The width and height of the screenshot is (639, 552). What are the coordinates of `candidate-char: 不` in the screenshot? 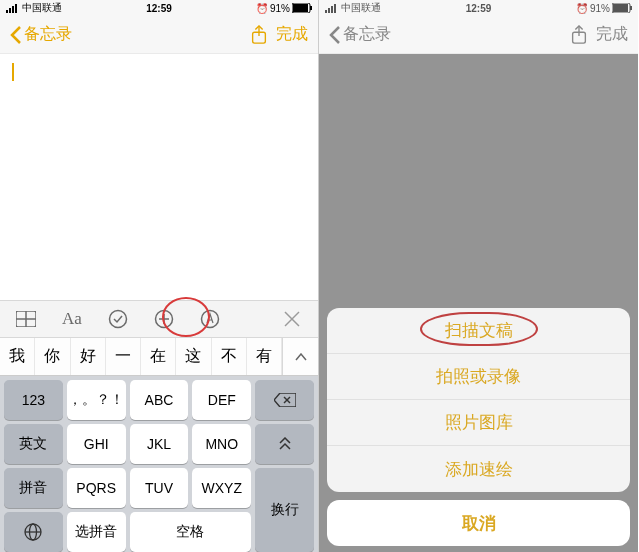 It's located at (230, 356).